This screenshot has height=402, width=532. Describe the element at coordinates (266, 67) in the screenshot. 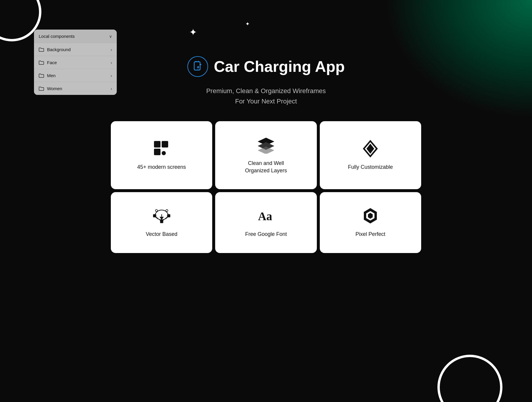

I see `app-header: Car Charging App` at that location.